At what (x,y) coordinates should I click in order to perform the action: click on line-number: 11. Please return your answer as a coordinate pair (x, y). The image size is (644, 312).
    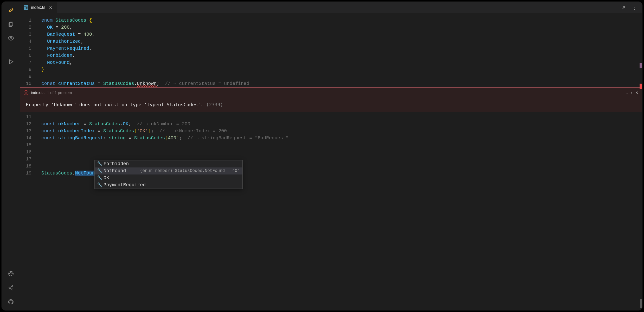
    Looking at the image, I should click on (29, 117).